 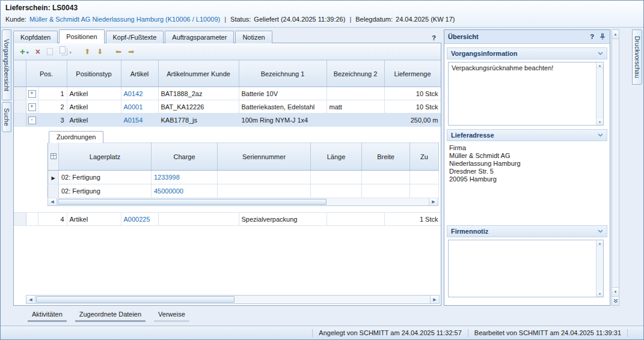 What do you see at coordinates (425, 157) in the screenshot?
I see `subcolumn-header-zu: Zu` at bounding box center [425, 157].